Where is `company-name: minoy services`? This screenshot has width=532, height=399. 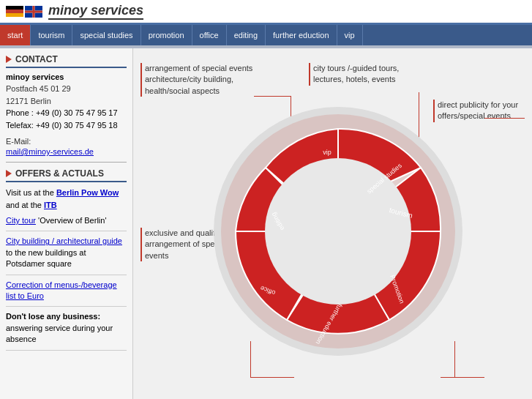
company-name: minoy services is located at coordinates (66, 77).